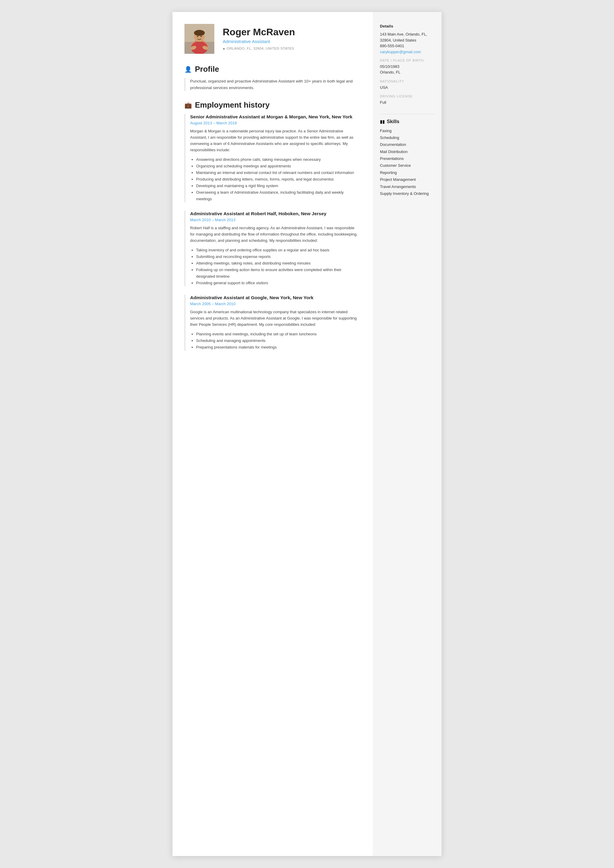  What do you see at coordinates (407, 172) in the screenshot?
I see `skill-item: Reporting` at bounding box center [407, 172].